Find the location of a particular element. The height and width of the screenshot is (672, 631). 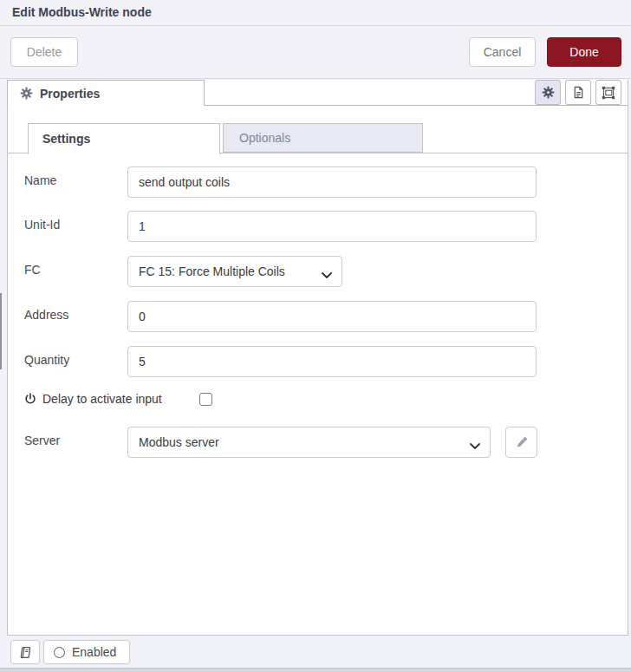

name-input is located at coordinates (332, 182).